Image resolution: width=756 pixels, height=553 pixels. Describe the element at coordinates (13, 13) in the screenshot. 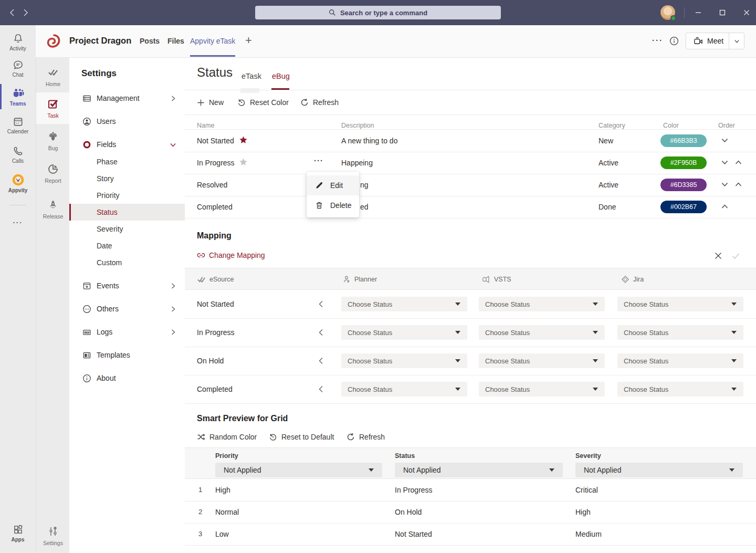

I see `back-icon` at that location.